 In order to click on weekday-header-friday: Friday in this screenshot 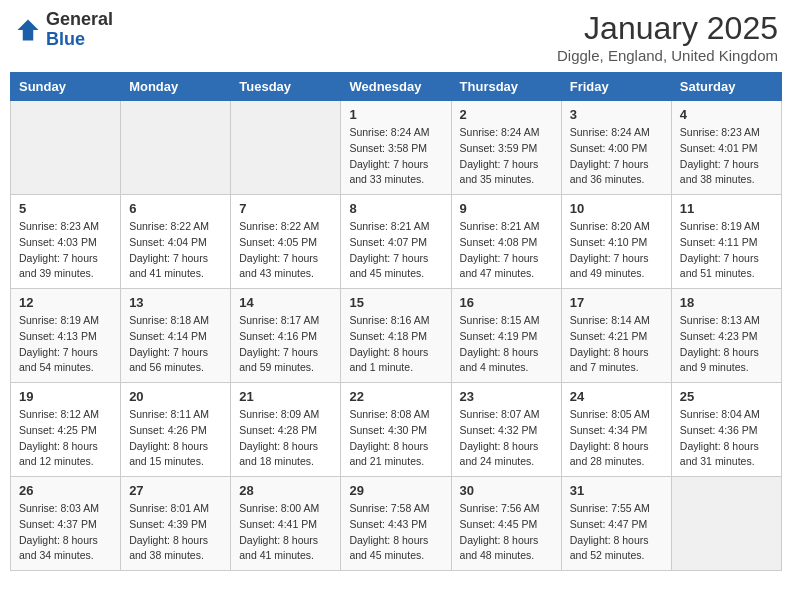, I will do `click(616, 87)`.